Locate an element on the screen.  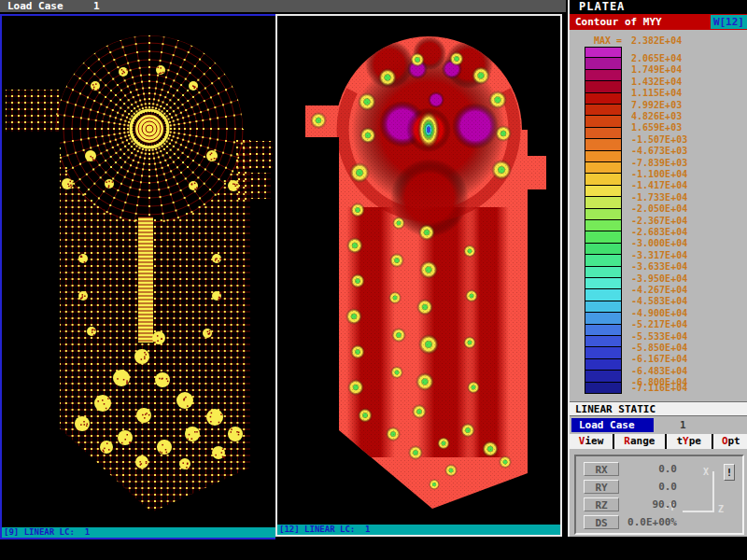
legend-value: 2.065E+04 is located at coordinates (656, 58).